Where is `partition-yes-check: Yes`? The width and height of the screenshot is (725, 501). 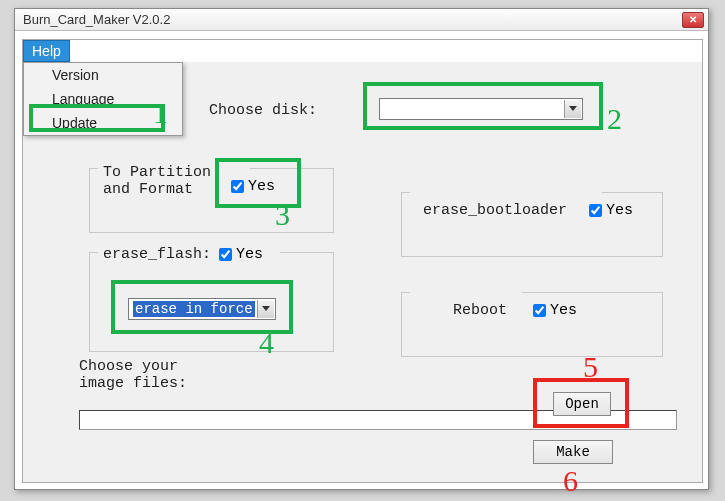
partition-yes-check: Yes is located at coordinates (253, 186).